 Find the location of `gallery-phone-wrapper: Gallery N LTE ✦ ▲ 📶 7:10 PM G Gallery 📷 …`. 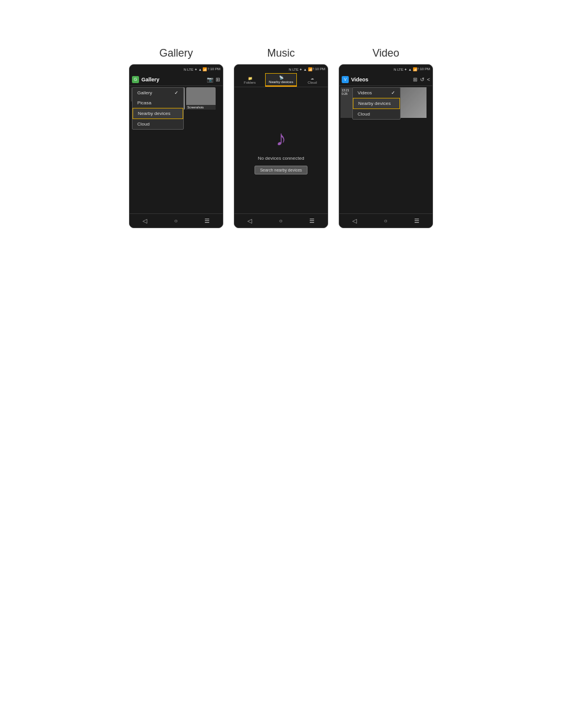

gallery-phone-wrapper: Gallery N LTE ✦ ▲ 📶 7:10 PM G Gallery 📷 … is located at coordinates (176, 138).